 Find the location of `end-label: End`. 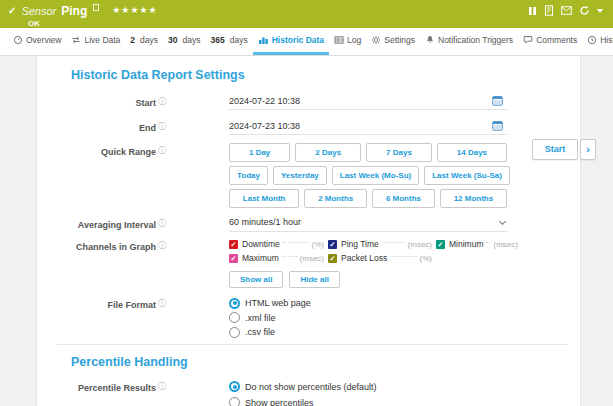

end-label: End is located at coordinates (148, 128).